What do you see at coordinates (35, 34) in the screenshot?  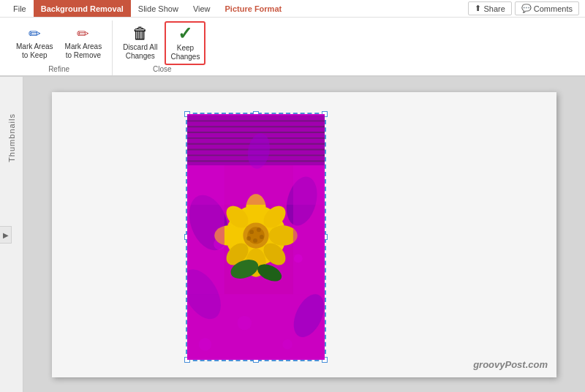 I see `mark-keep-icon: ✏` at bounding box center [35, 34].